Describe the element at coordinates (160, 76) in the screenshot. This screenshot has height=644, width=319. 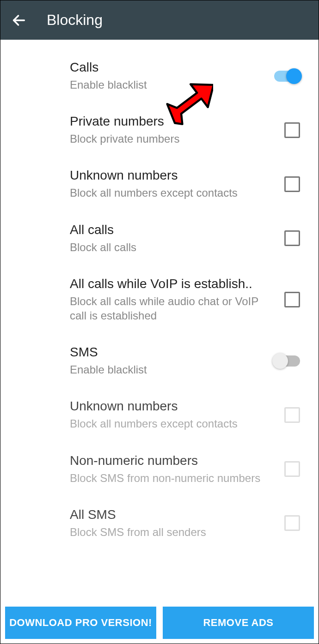
I see `setting-row-calls: Calls Enable blacklist` at that location.